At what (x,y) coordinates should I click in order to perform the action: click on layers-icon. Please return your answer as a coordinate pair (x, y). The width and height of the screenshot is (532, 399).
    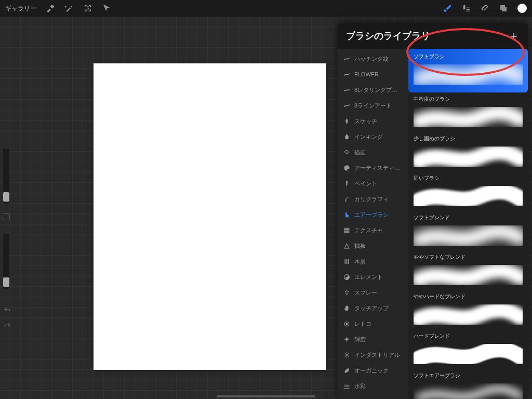
    Looking at the image, I should click on (503, 8).